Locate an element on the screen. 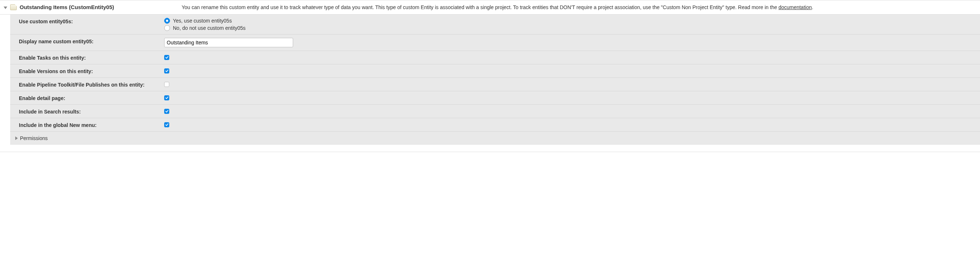  include-new-menu-label: Include in the global New menu: is located at coordinates (92, 125).